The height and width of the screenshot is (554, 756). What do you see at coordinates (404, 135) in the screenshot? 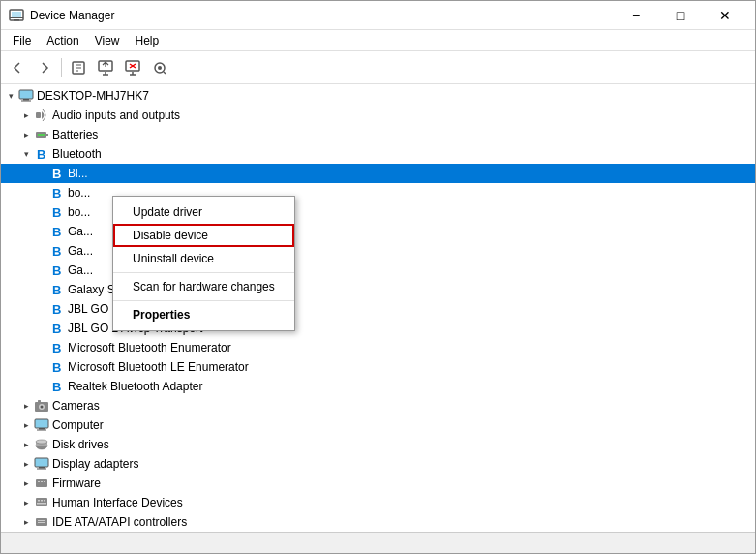
I see `batteries-label: Batteries` at bounding box center [404, 135].